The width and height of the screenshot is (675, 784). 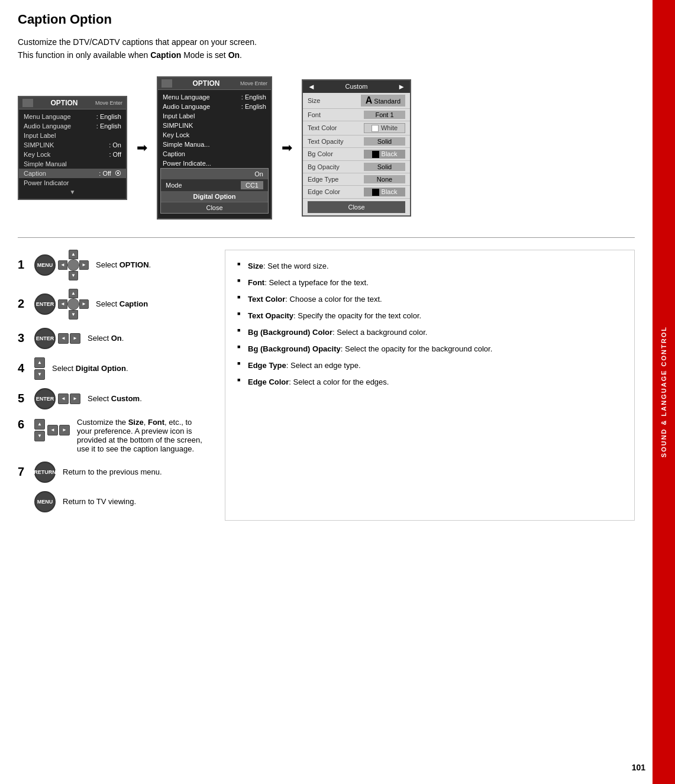 What do you see at coordinates (206, 83) in the screenshot?
I see `panel2-title: OPTION` at bounding box center [206, 83].